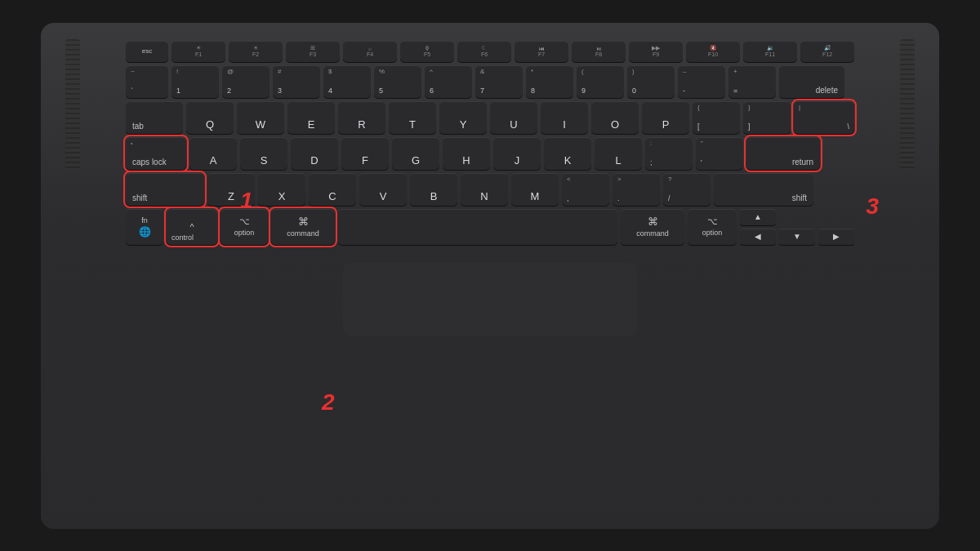 The height and width of the screenshot is (551, 980). I want to click on label-2: 2, so click(328, 402).